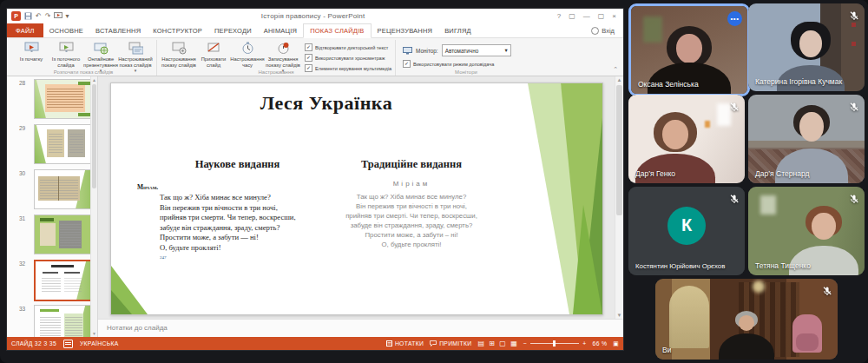  I want to click on checkbox-icon: ✓, so click(406, 64).